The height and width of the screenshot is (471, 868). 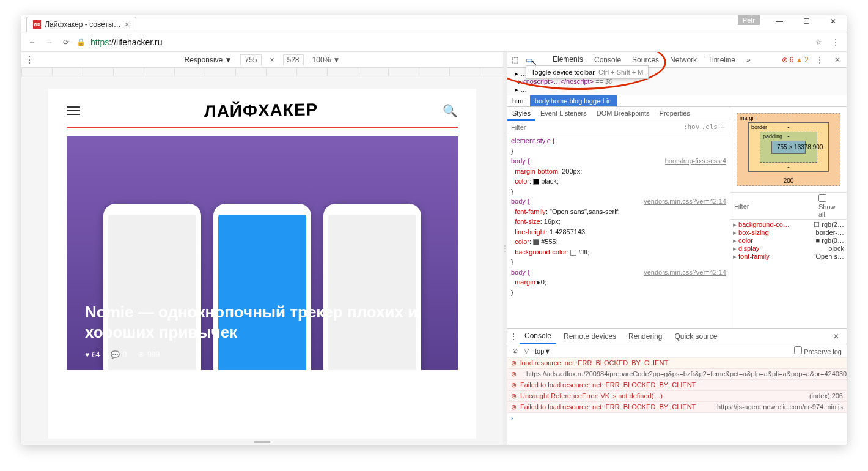 I want to click on close-button: ✕, so click(x=833, y=21).